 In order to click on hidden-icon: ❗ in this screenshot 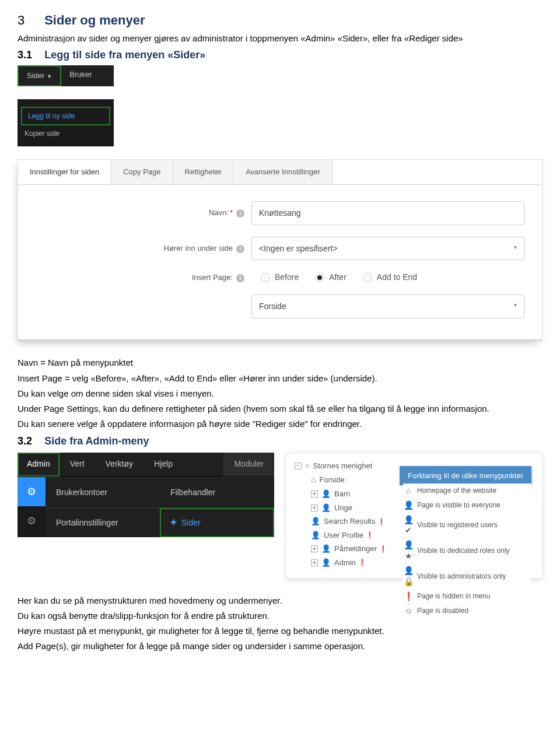, I will do `click(408, 596)`.